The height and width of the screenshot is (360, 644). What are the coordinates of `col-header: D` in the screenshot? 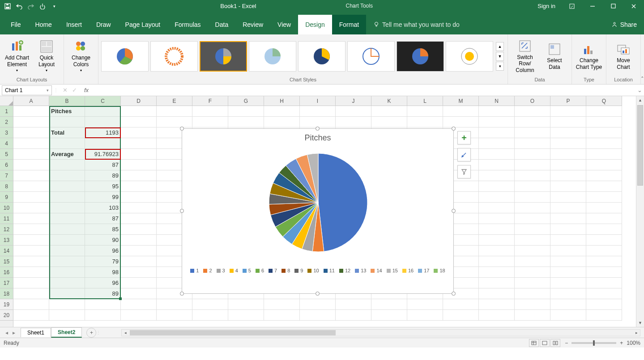 It's located at (139, 101).